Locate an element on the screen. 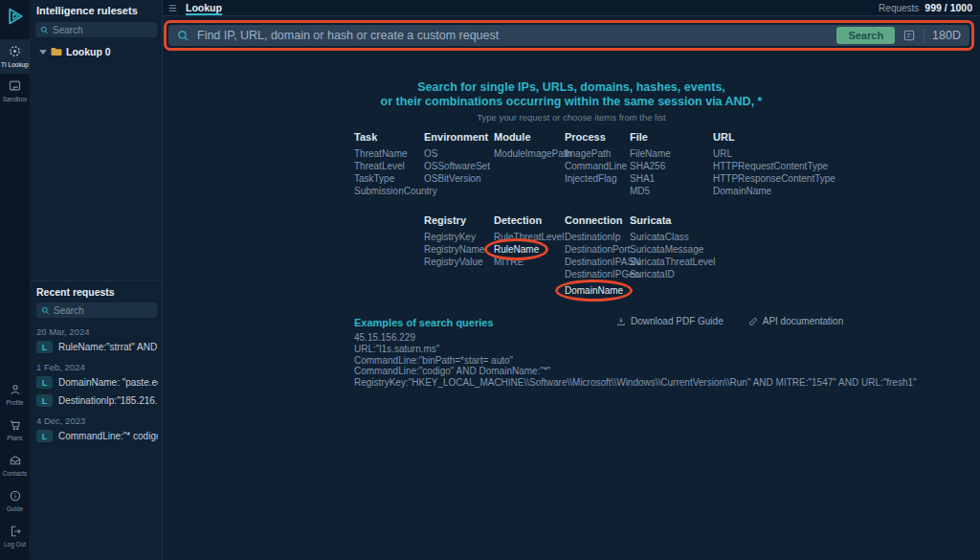  example-query: CommandLine:"binPath=*start= auto" is located at coordinates (635, 361).